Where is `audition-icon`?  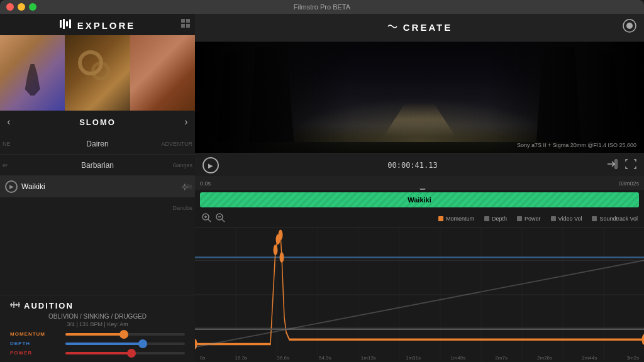
audition-icon is located at coordinates (15, 305).